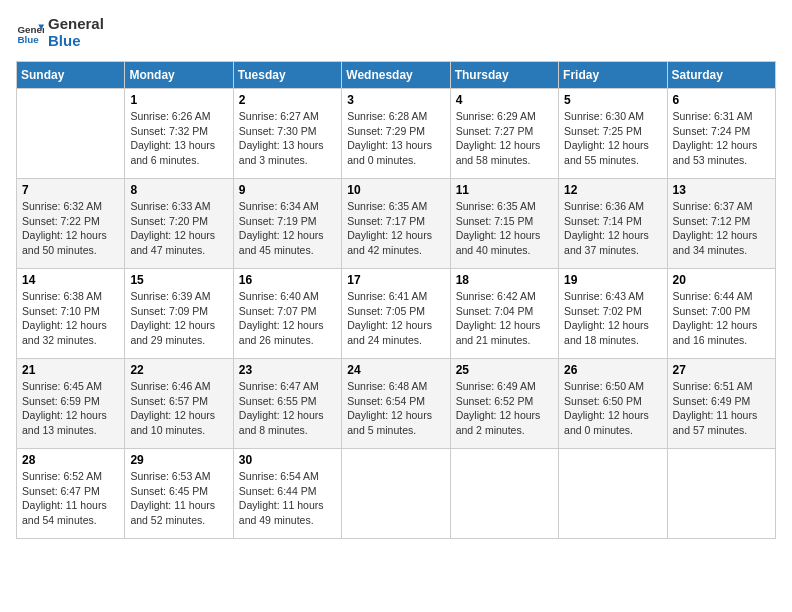 This screenshot has height=612, width=792. I want to click on day-number: 15, so click(178, 280).